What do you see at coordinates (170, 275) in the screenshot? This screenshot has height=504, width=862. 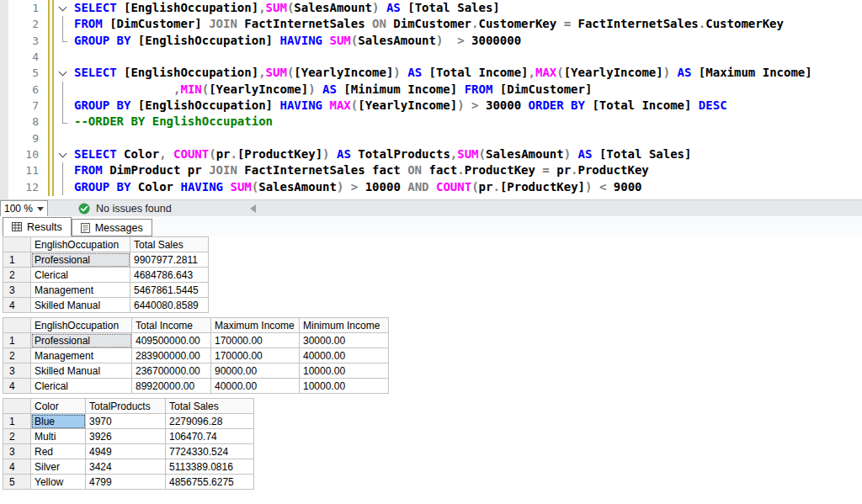 I see `grid-cell: 4684786.643` at bounding box center [170, 275].